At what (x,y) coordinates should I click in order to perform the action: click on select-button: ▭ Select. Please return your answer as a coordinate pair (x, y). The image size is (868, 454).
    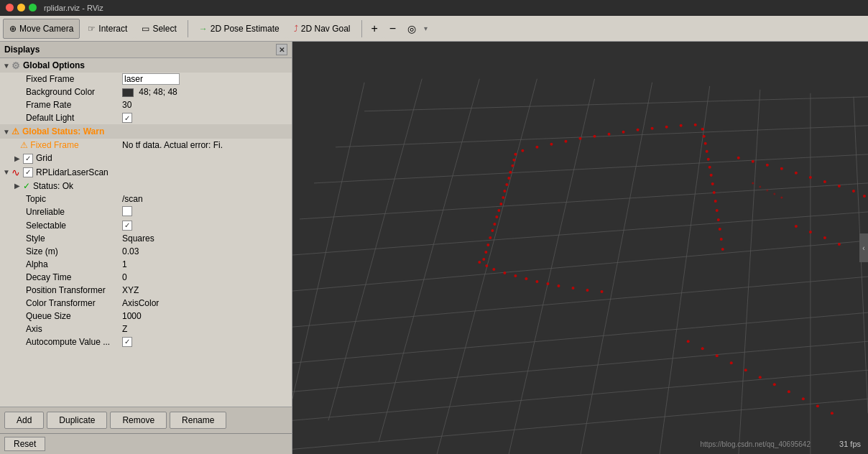
    Looking at the image, I should click on (159, 29).